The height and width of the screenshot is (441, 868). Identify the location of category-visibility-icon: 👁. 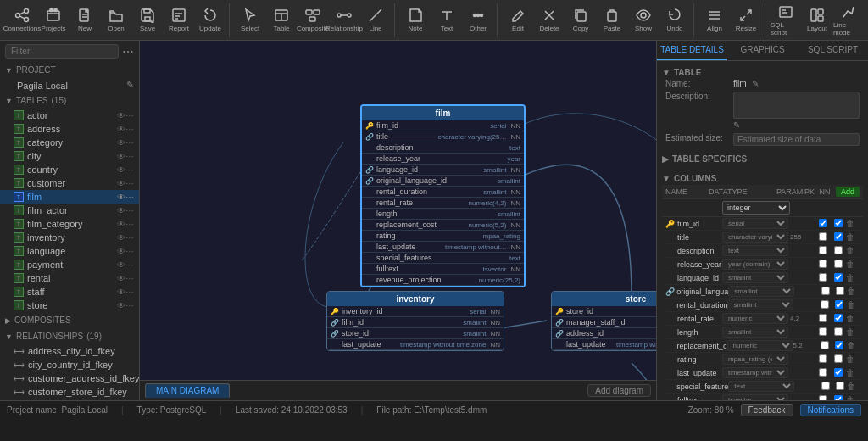
(121, 142).